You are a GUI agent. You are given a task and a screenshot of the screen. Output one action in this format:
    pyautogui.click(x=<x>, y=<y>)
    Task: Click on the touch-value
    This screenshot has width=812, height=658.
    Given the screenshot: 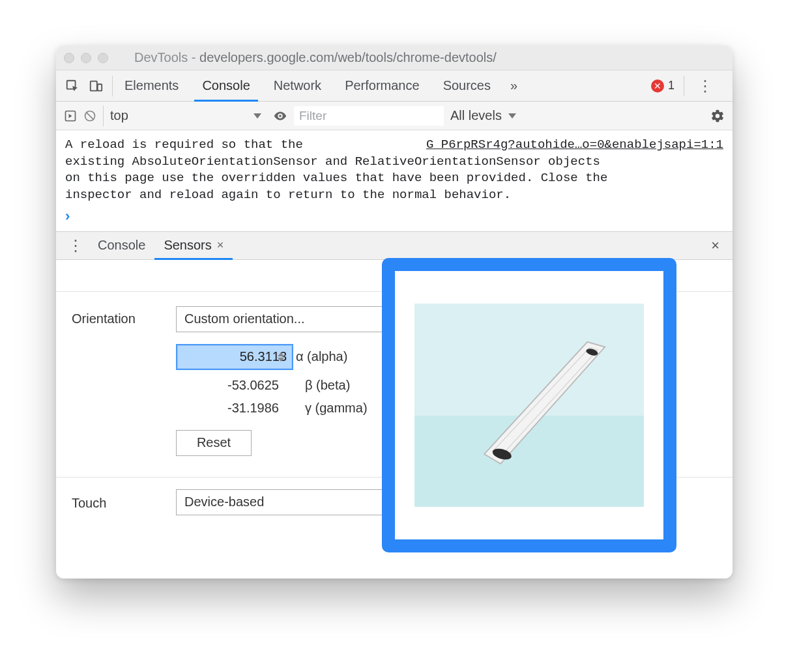 What is the action you would take?
    pyautogui.click(x=282, y=502)
    